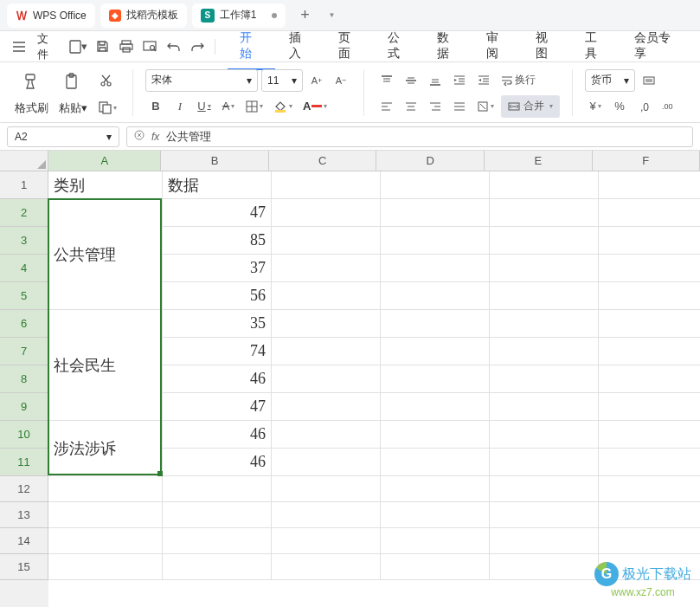 This screenshot has height=607, width=700. Describe the element at coordinates (217, 379) in the screenshot. I see `cell-B8: 46` at that location.